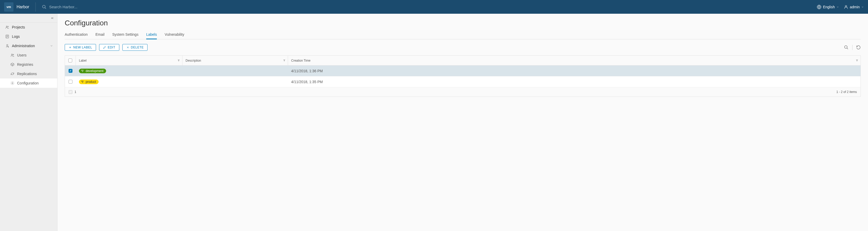  I want to click on column-label-text: Creation Time, so click(301, 61).